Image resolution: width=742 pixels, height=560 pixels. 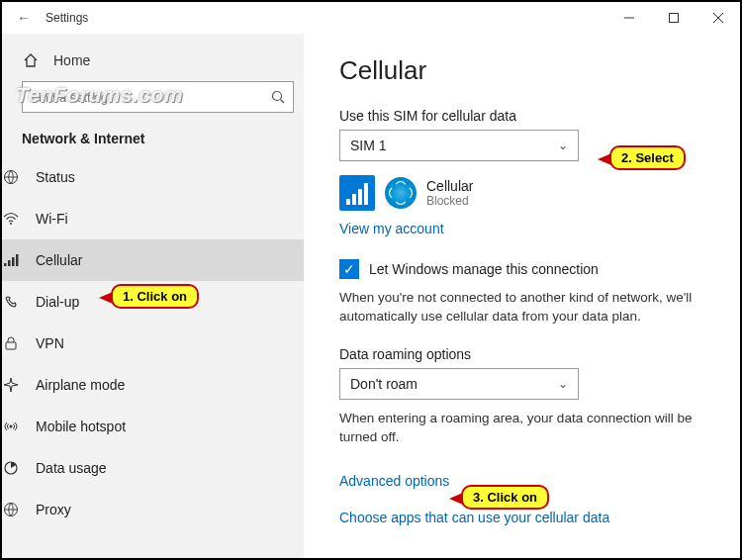 I want to click on back-button: ←, so click(x=24, y=18).